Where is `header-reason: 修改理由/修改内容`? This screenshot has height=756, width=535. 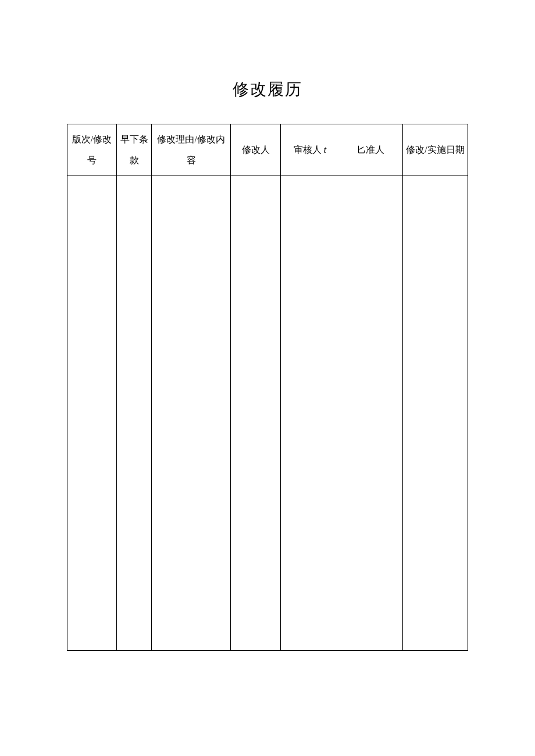
header-reason: 修改理由/修改内容 is located at coordinates (191, 150).